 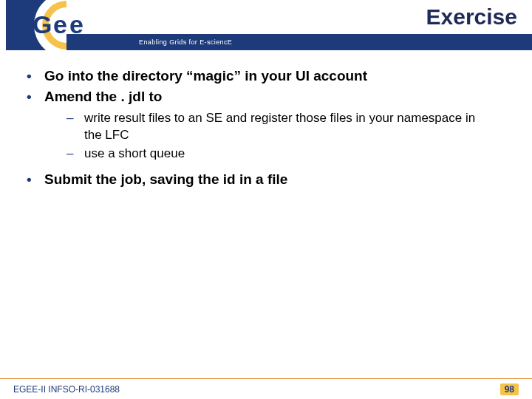 I want to click on sub-bullet-list: write result files to an SE and register…, so click(x=278, y=136).